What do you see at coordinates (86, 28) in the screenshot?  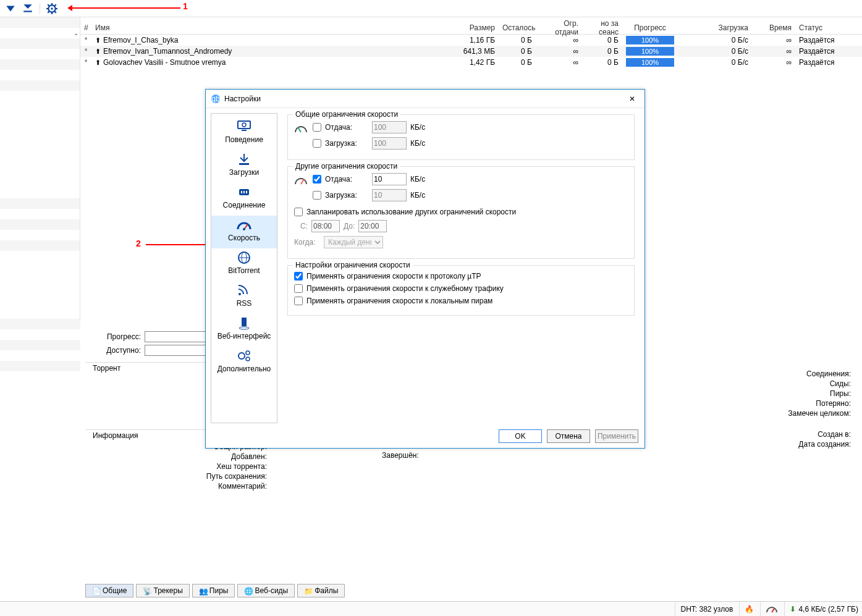 I see `col-hash: #` at bounding box center [86, 28].